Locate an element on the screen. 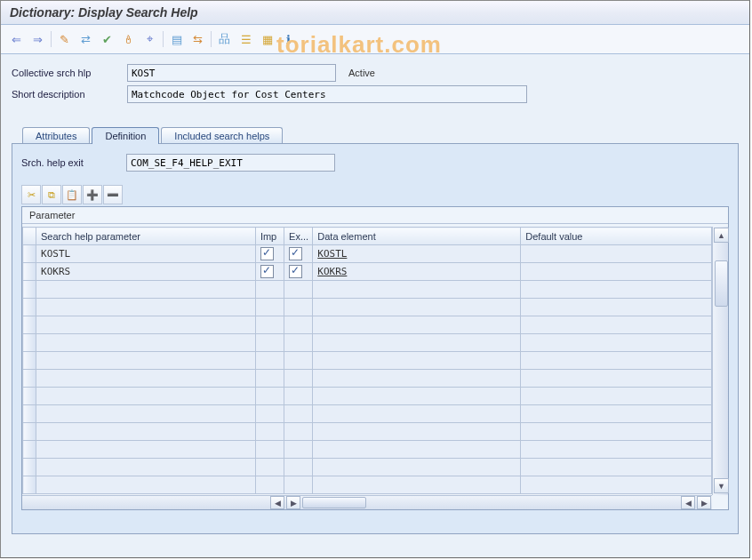 Image resolution: width=752 pixels, height=560 pixels. col-imp: Imp is located at coordinates (269, 236).